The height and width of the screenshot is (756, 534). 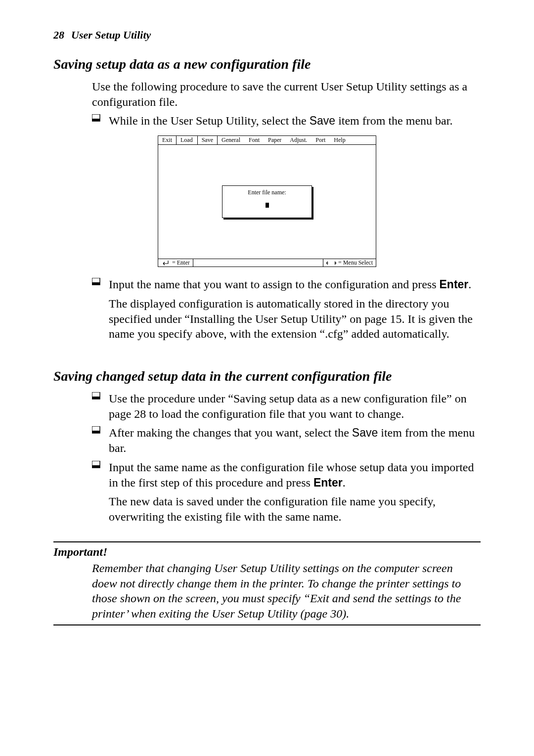 I want to click on enter-key-icon, so click(x=166, y=263).